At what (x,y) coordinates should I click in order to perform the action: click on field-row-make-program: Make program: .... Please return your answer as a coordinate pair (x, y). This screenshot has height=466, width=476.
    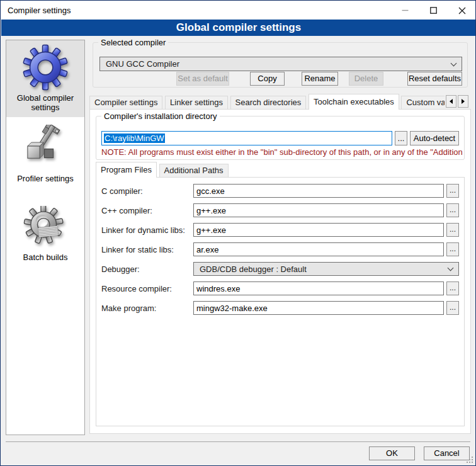
    Looking at the image, I should click on (280, 308).